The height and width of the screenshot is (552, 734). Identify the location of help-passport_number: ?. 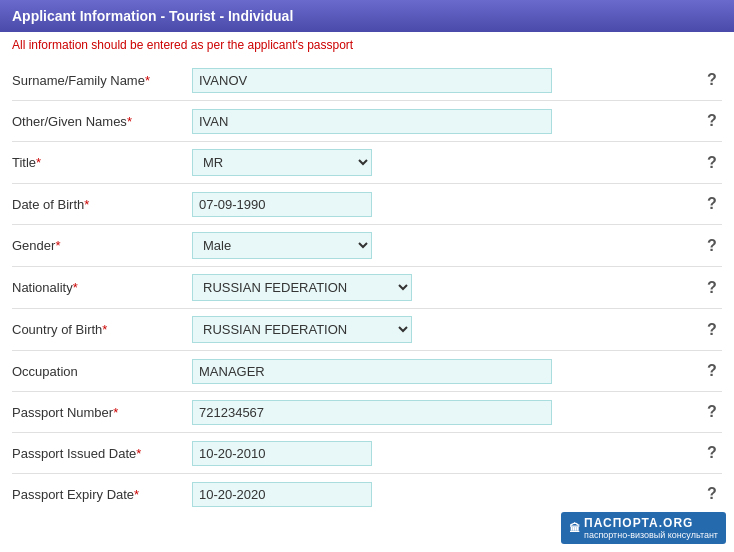
(712, 412).